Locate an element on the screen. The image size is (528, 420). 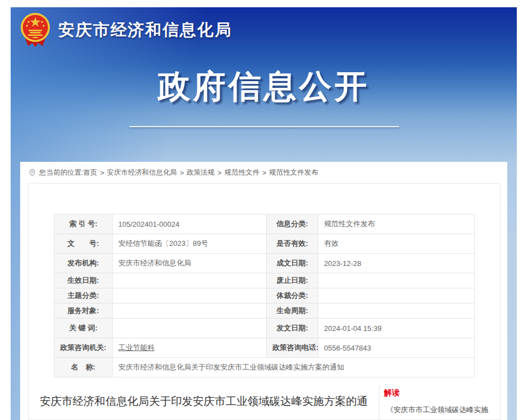
meta-label: 是否有效: is located at coordinates (293, 244).